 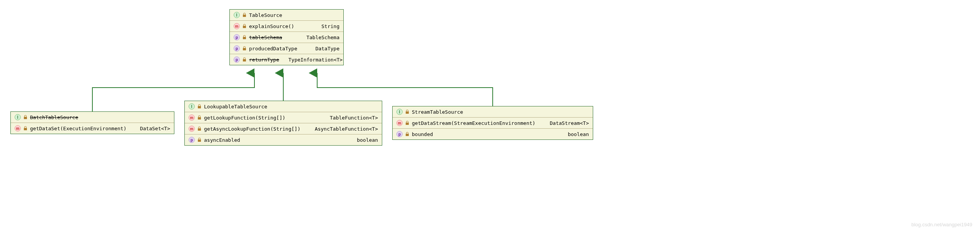 I want to click on member-type: DataType, so click(x=324, y=48).